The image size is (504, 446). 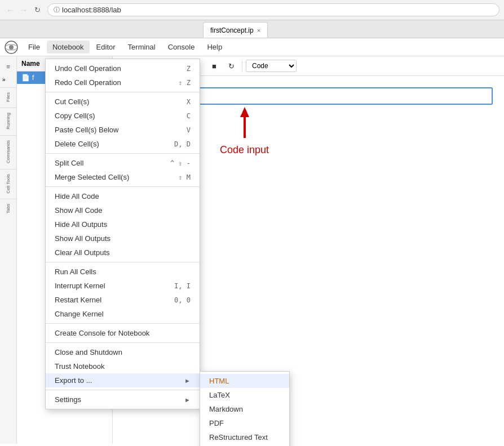 What do you see at coordinates (123, 271) in the screenshot?
I see `menu-run-all: Run All Cells` at bounding box center [123, 271].